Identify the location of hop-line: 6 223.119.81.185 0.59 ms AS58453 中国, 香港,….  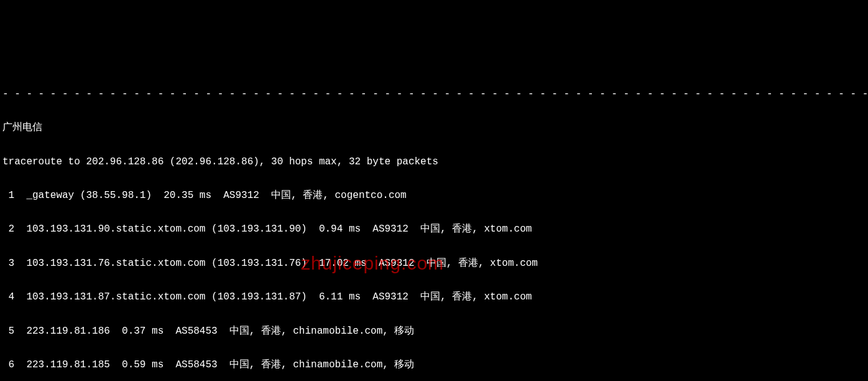
(434, 365).